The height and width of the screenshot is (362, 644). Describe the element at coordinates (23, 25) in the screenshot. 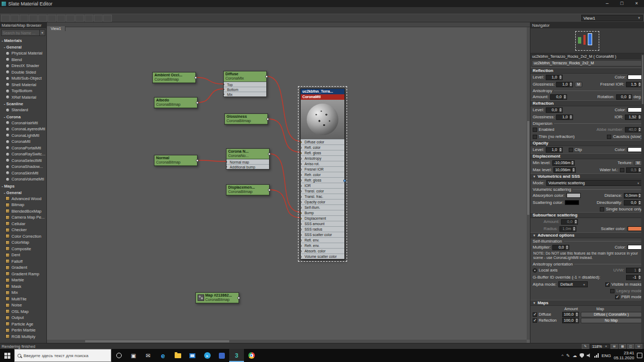

I see `browser-header: Material/Map Browser` at that location.